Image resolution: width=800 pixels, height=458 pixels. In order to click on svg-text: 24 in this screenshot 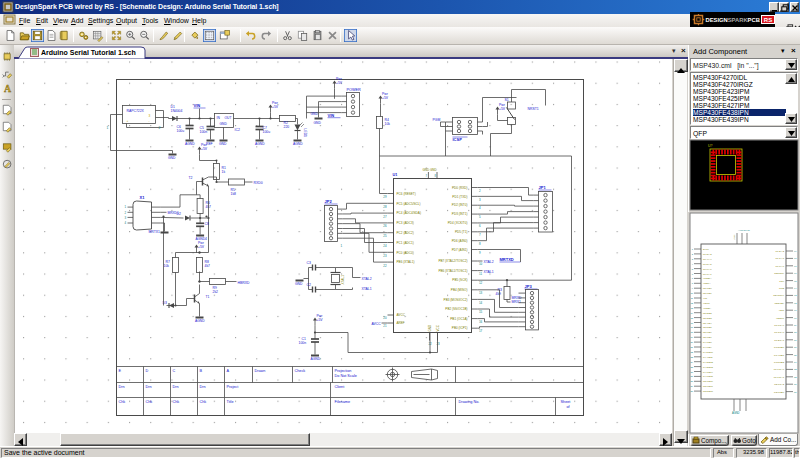, I will do `click(385, 246)`.